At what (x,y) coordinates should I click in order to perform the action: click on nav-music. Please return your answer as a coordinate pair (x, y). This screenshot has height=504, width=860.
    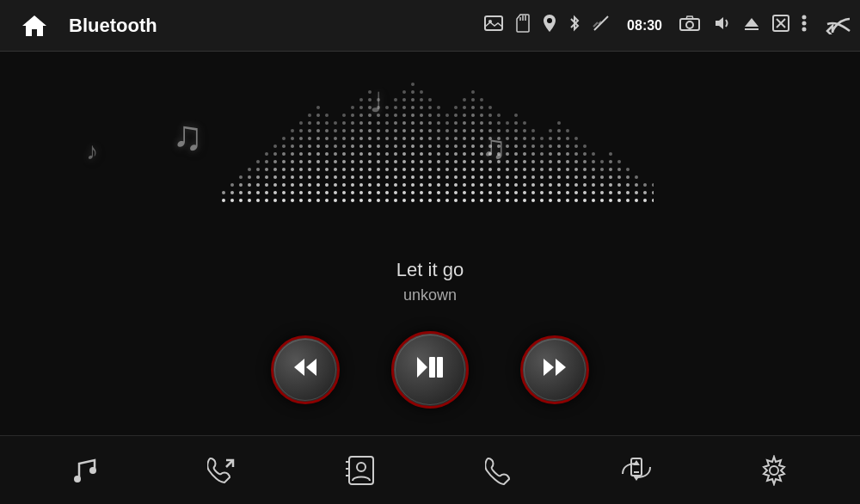
    Looking at the image, I should click on (86, 470).